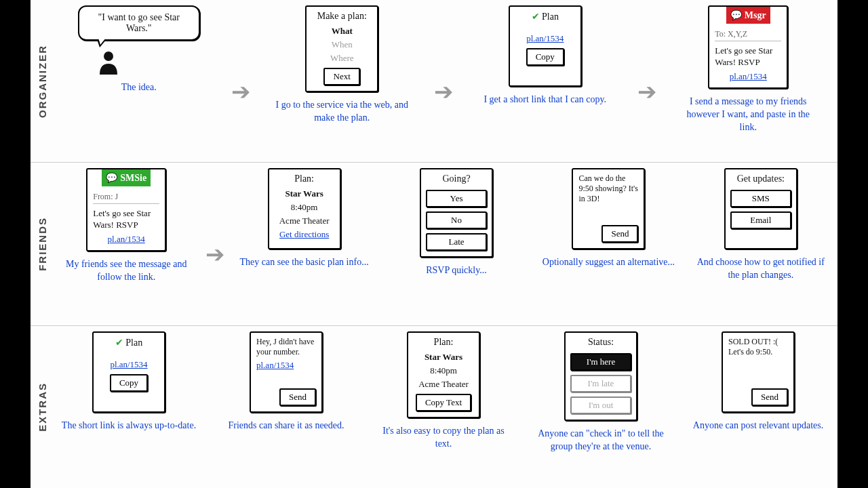  I want to click on caption: It's also easy to copy the plan as text., so click(443, 438).